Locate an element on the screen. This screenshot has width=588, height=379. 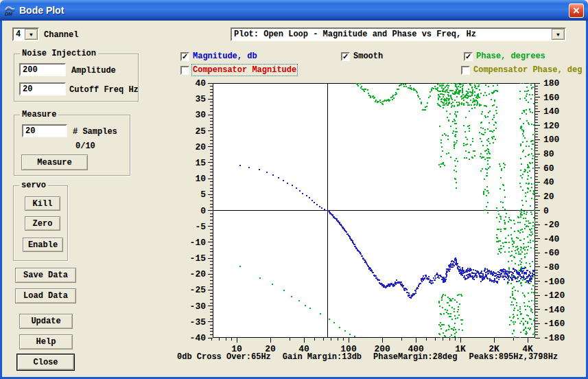
measure-button: Measure is located at coordinates (55, 162).